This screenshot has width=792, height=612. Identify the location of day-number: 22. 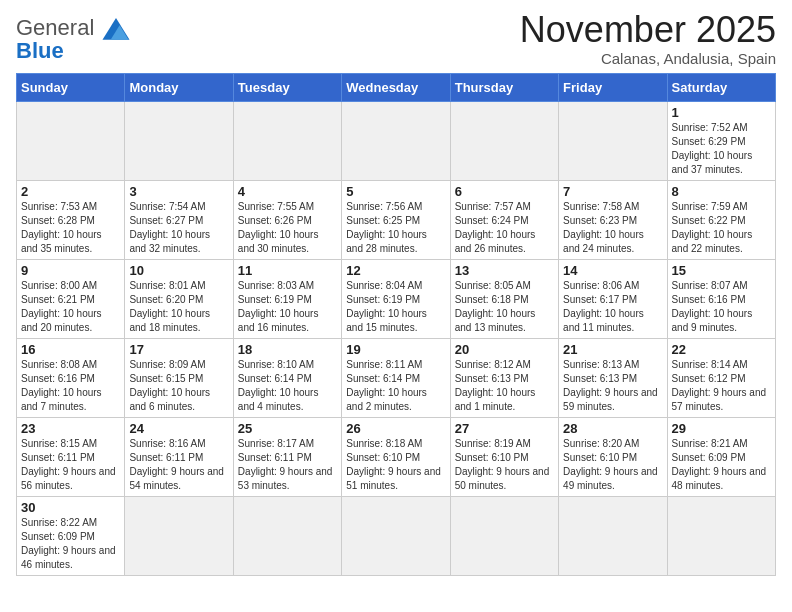
(722, 350).